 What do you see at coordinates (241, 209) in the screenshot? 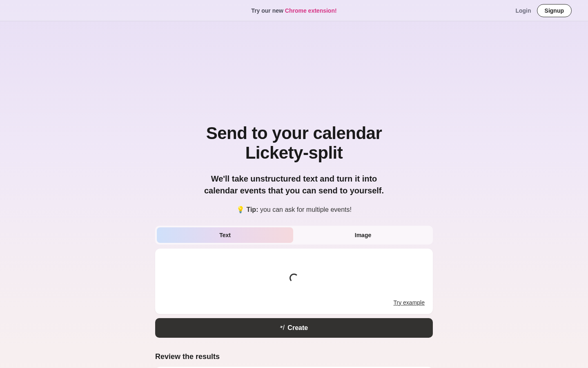
I see `lightbulb-icon: 💡` at bounding box center [241, 209].